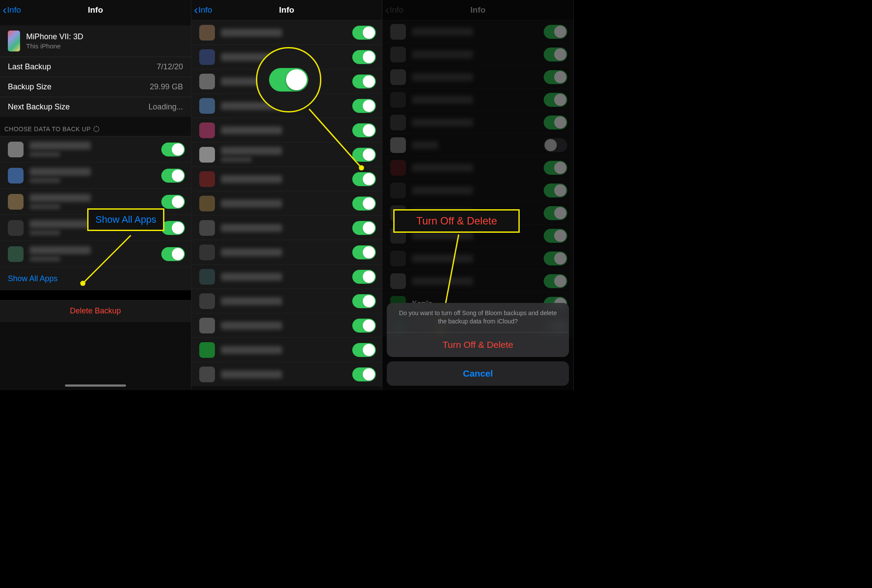 The image size is (872, 588). I want to click on backup-size-row: Backup Size 29.99 GB, so click(95, 87).